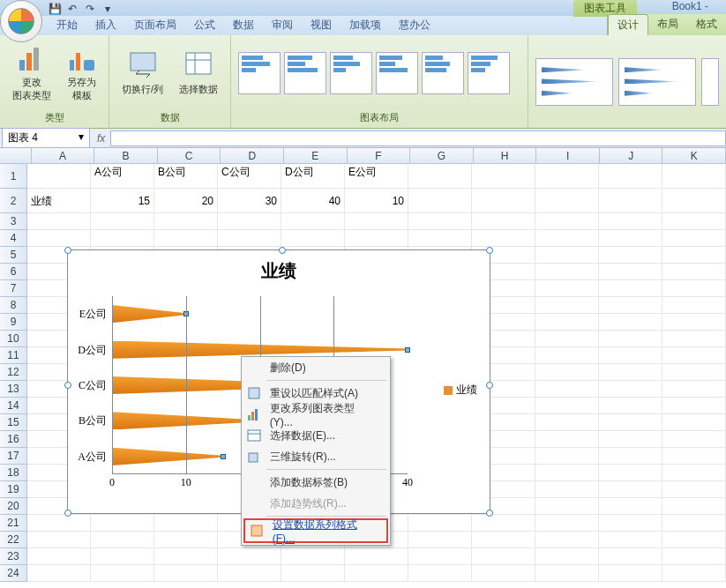  I want to click on row-header: 18, so click(13, 473).